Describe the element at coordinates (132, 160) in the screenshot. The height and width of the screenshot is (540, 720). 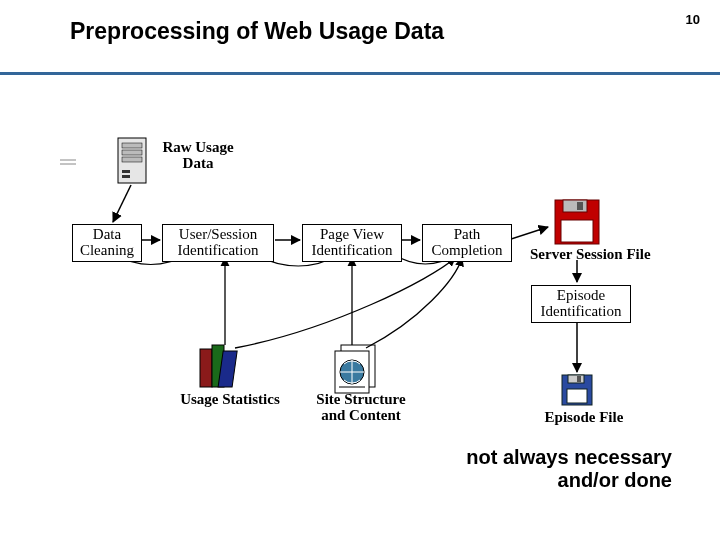
I see `server-icon` at that location.